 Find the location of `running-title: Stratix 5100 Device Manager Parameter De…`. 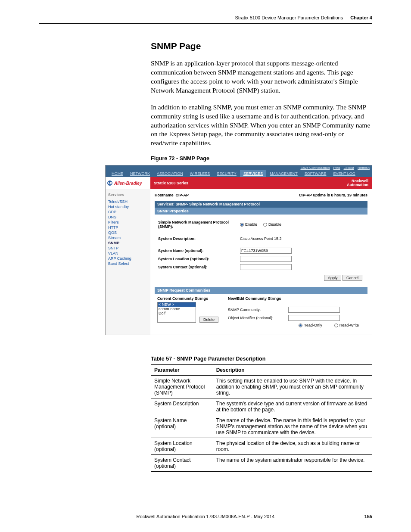

running-title: Stratix 5100 Device Manager Parameter De… is located at coordinates (290, 18).